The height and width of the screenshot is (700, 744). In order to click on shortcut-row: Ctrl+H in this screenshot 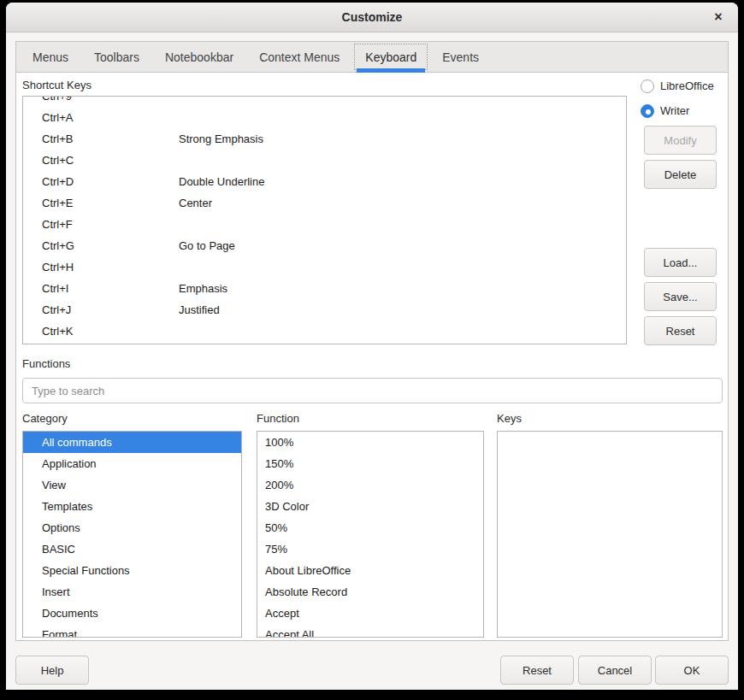, I will do `click(325, 267)`.